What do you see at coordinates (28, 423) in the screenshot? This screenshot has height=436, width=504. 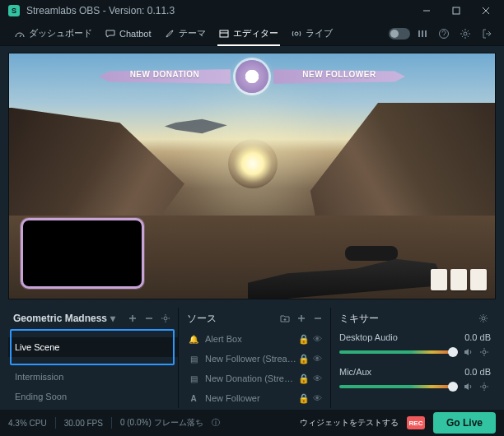 I see `status-cpu: 4.3% CPU` at bounding box center [28, 423].